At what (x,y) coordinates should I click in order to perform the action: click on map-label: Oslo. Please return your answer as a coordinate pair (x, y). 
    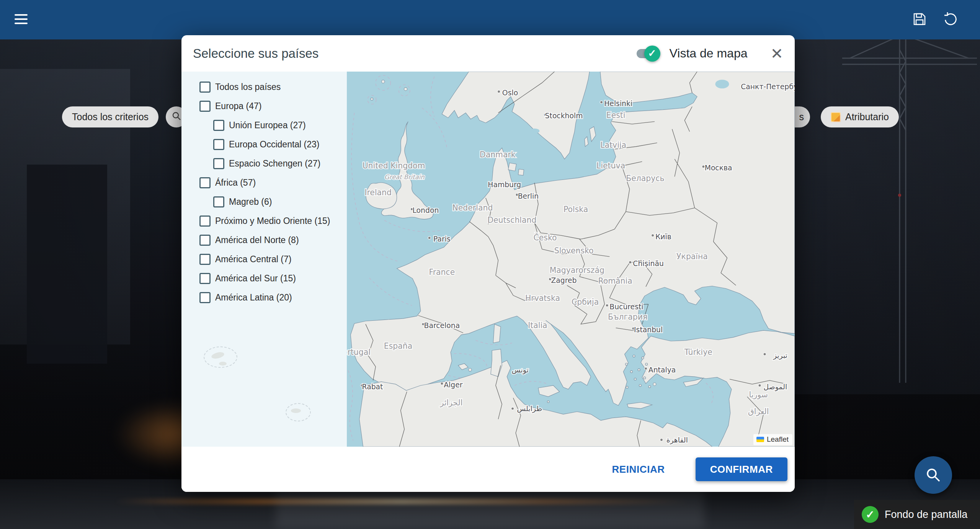
    Looking at the image, I should click on (510, 93).